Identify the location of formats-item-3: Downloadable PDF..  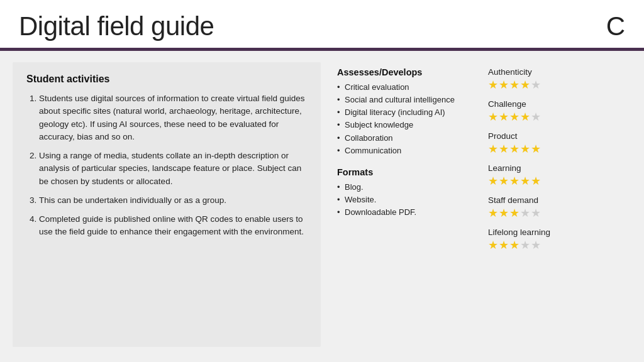
(400, 212).